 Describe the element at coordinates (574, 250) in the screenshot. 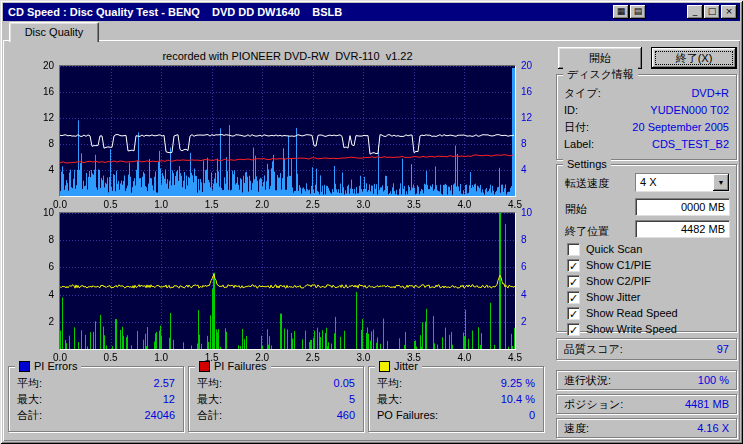

I see `quick-scan-checkbox` at that location.